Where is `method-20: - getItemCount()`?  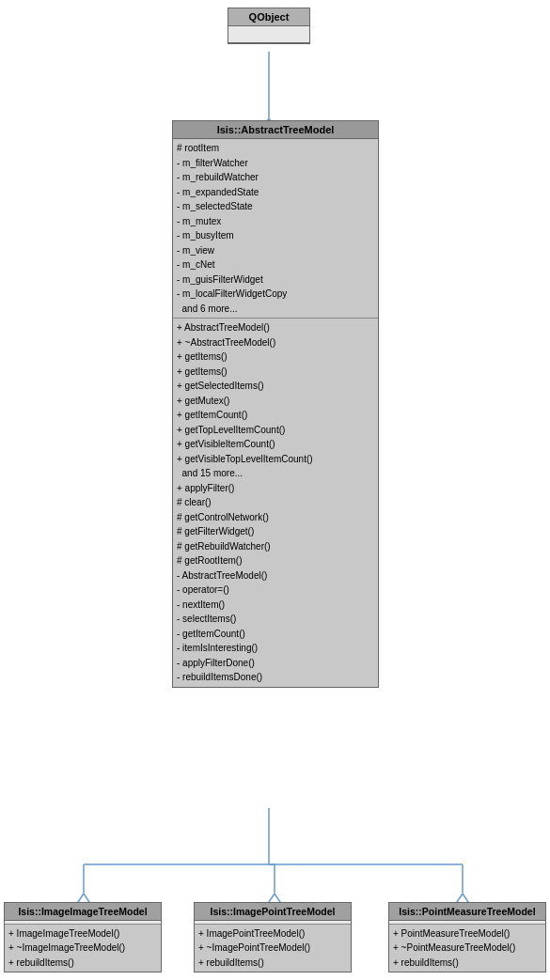
method-20: - getItemCount() is located at coordinates (275, 634).